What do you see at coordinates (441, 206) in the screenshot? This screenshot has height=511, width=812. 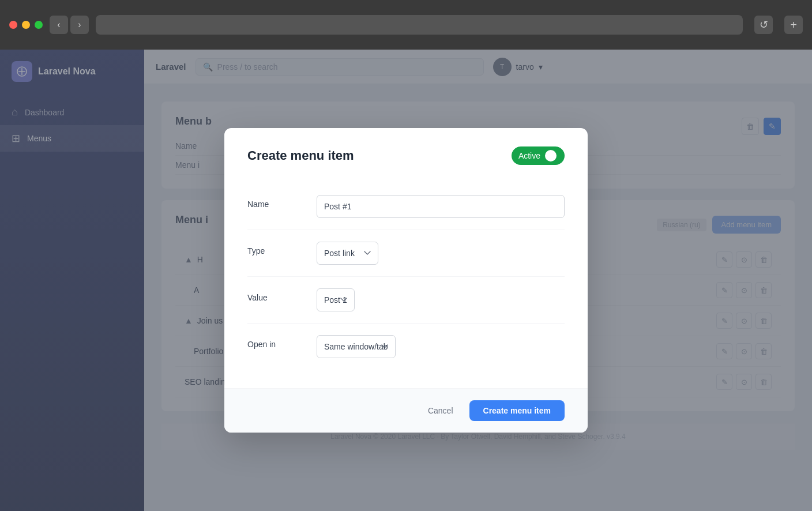 I see `name-input` at bounding box center [441, 206].